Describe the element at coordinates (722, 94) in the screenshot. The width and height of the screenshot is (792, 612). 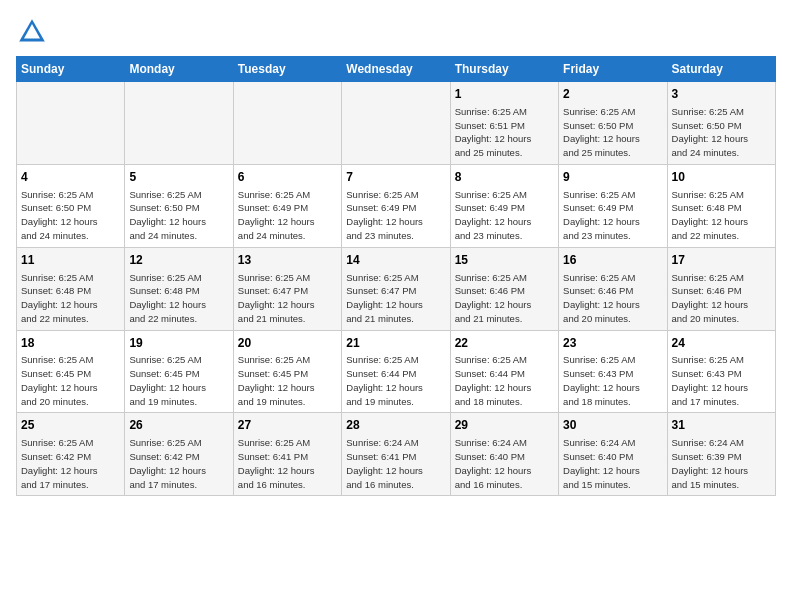
I see `day-number: 3` at that location.